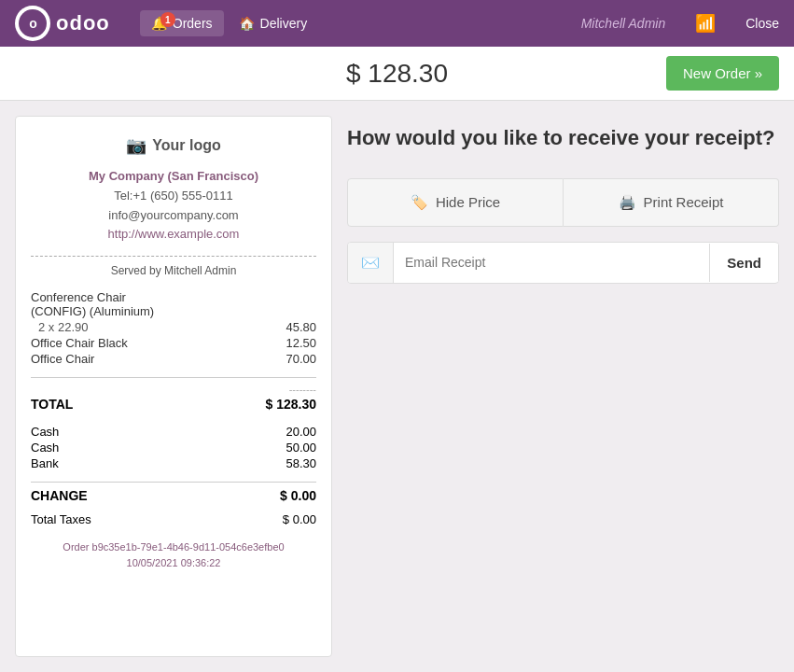  Describe the element at coordinates (420, 203) in the screenshot. I see `tag-icon: 🏷️` at that location.